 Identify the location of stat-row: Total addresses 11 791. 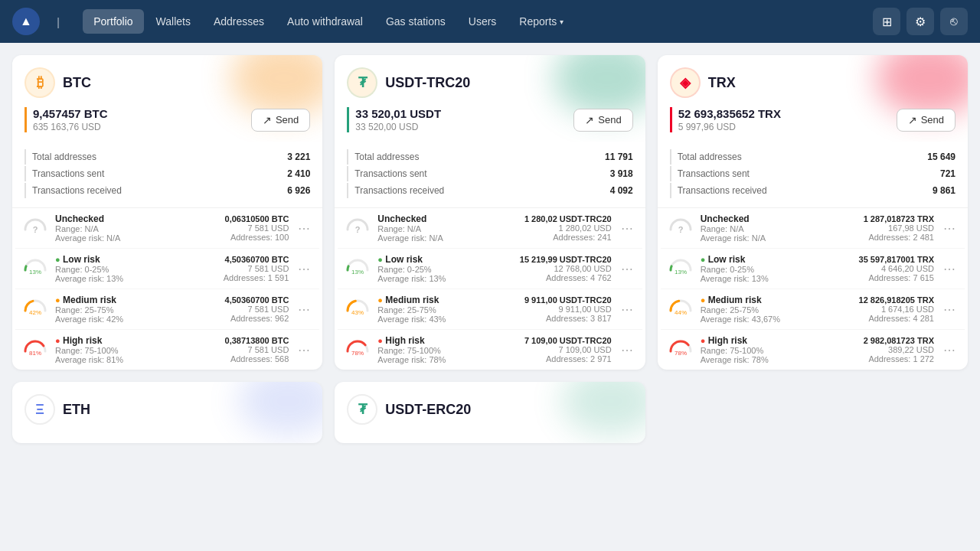
(490, 157).